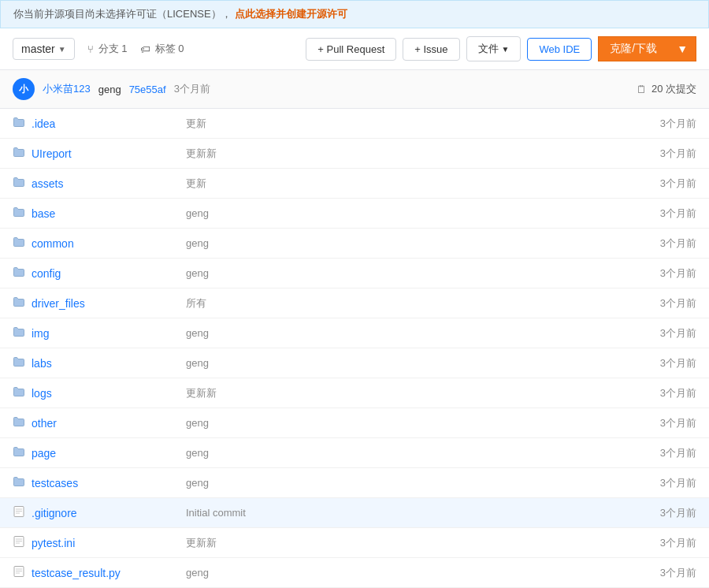 The width and height of the screenshot is (709, 588). I want to click on commit-message: geng, so click(110, 90).